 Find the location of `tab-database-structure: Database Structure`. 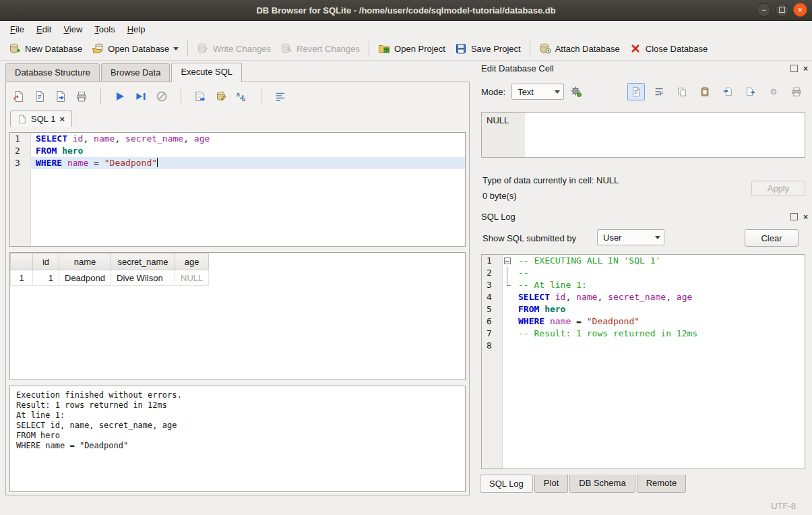

tab-database-structure: Database Structure is located at coordinates (53, 73).